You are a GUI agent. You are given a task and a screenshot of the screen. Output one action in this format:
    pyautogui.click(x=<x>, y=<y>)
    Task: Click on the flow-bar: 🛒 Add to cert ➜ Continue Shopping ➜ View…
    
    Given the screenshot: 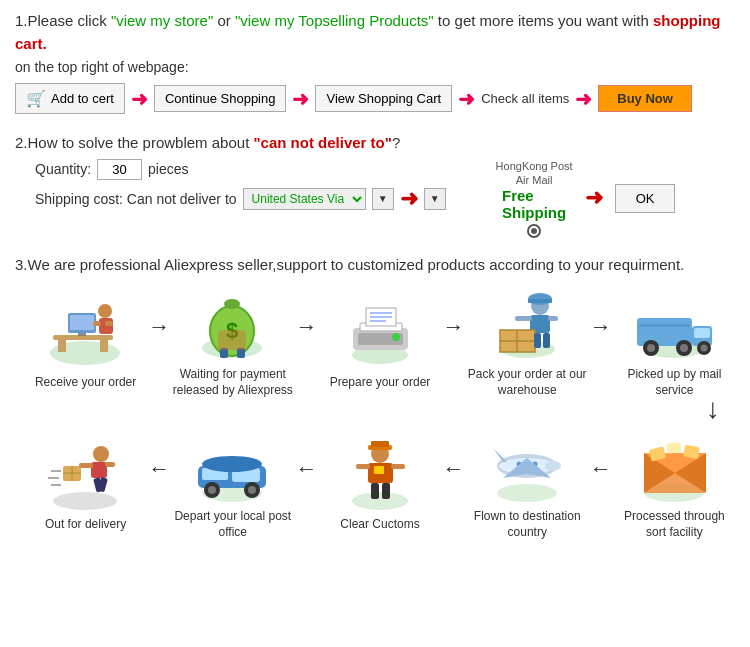 What is the action you would take?
    pyautogui.click(x=375, y=98)
    